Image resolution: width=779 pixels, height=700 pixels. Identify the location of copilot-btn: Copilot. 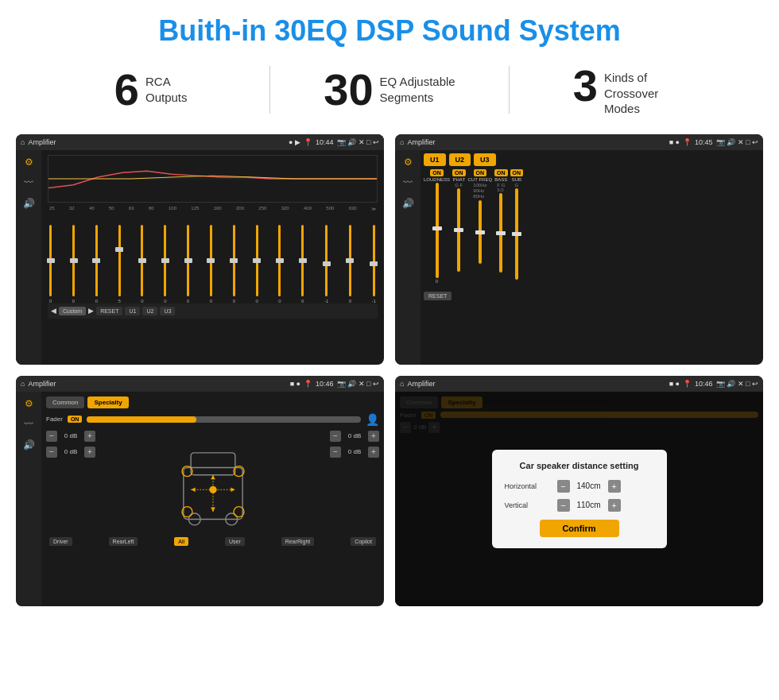
(363, 542).